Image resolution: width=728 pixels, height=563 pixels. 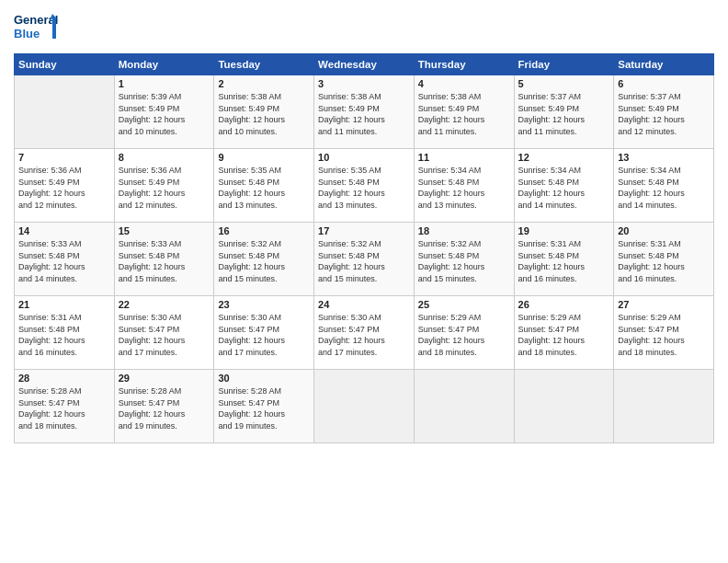 What do you see at coordinates (64, 157) in the screenshot?
I see `day-number: 7` at bounding box center [64, 157].